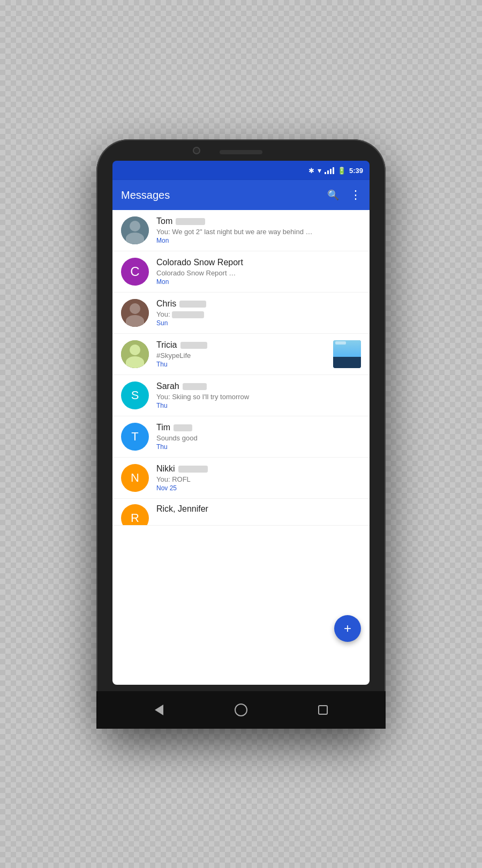  What do you see at coordinates (166, 304) in the screenshot?
I see `contact-name: Chris` at bounding box center [166, 304].